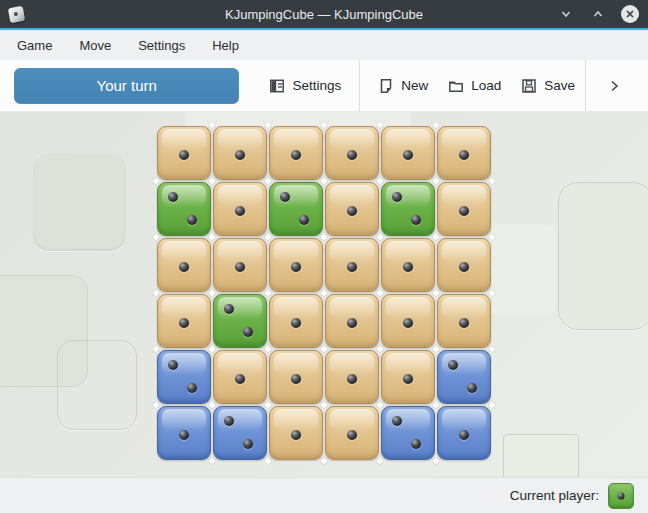 The width and height of the screenshot is (648, 513). Describe the element at coordinates (474, 86) in the screenshot. I see `load-button: Load` at that location.